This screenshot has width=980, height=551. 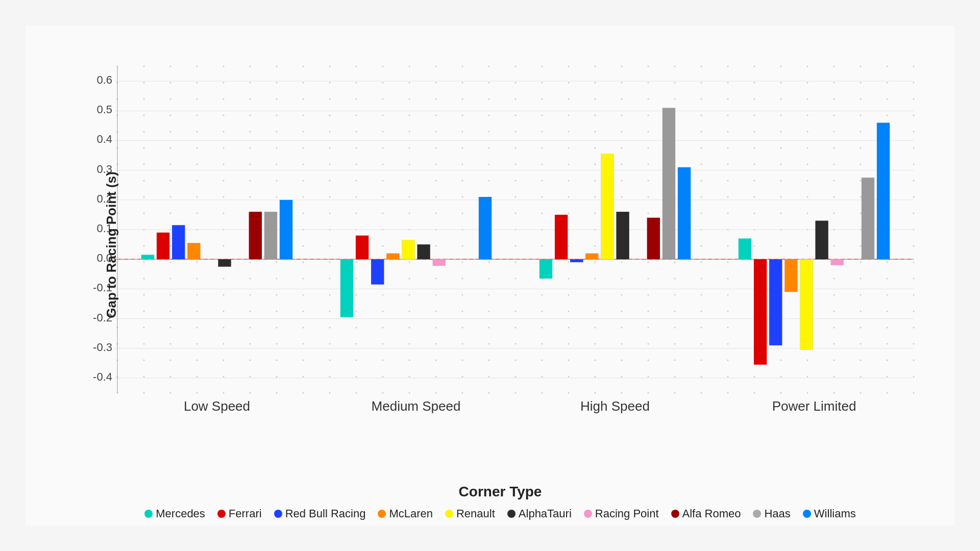 I want to click on x-axis-label: Corner Type, so click(x=500, y=492).